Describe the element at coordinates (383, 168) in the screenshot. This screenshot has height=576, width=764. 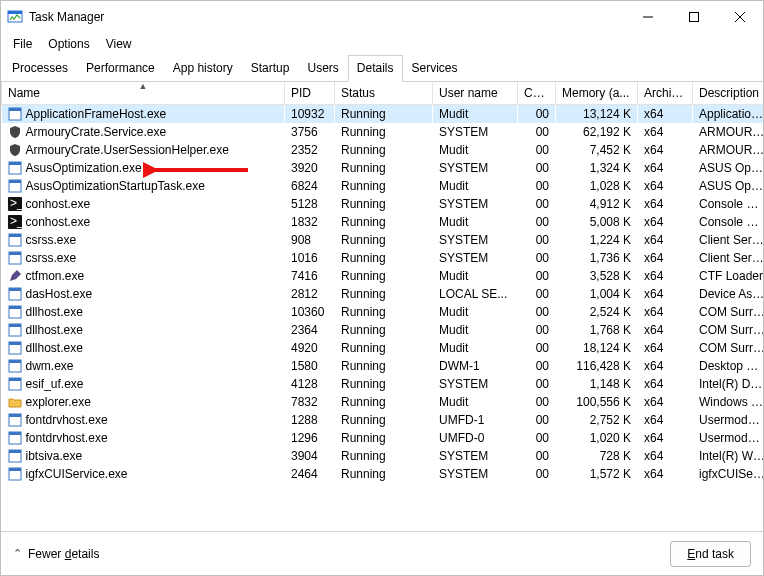
I see `table-row: AsusOptimization.exe3920RunningSYSTEM001…` at that location.